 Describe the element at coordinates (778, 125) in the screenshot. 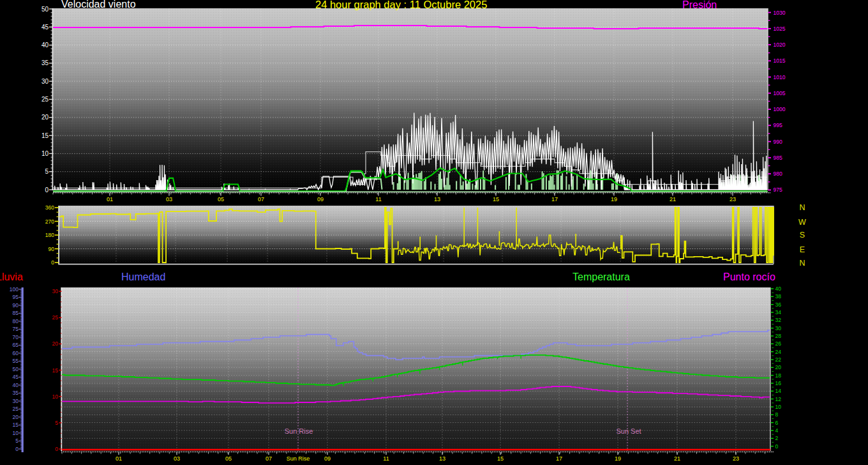

I see `svg-text: 995` at that location.